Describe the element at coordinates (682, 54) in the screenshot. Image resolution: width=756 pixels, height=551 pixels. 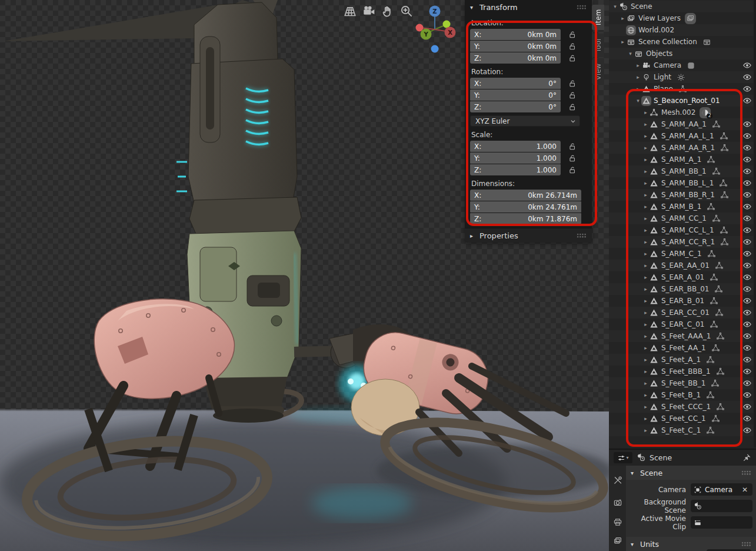
I see `outliner-row: ▾ Objects` at that location.